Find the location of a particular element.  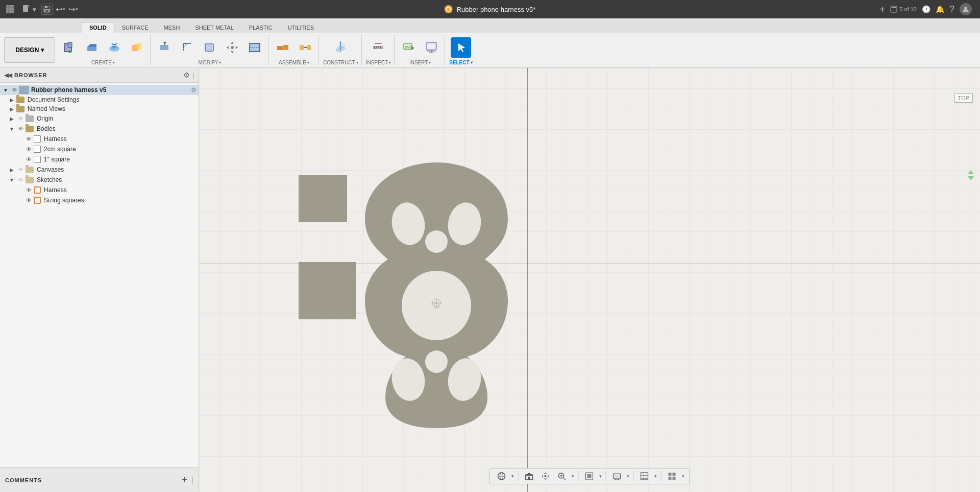

tree-root: ▼ 👁 Rubber phone harness v5 ⚙ is located at coordinates (99, 90).